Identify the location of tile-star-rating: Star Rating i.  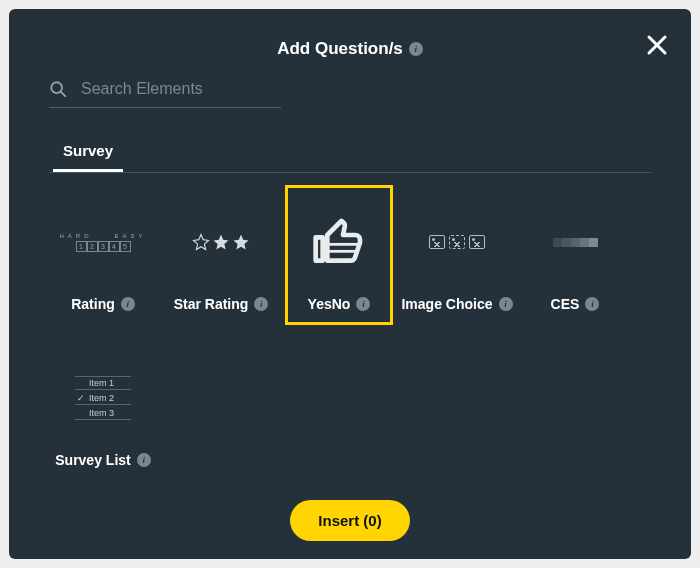
(221, 255).